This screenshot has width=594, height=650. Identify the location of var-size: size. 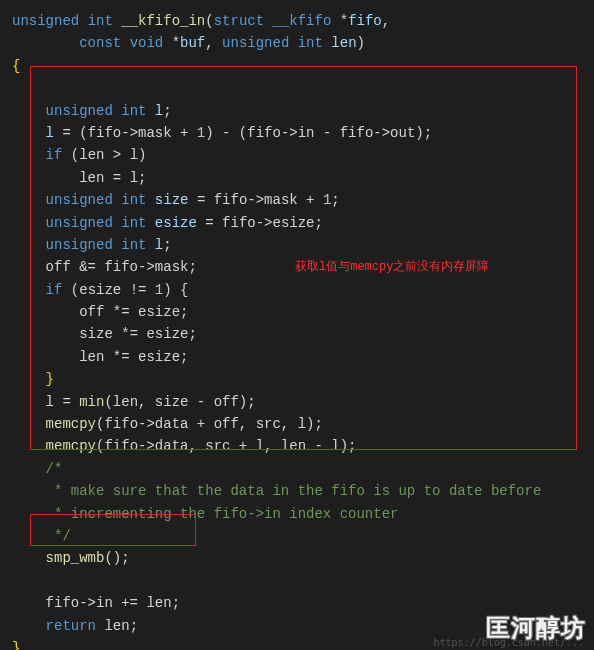
(172, 200).